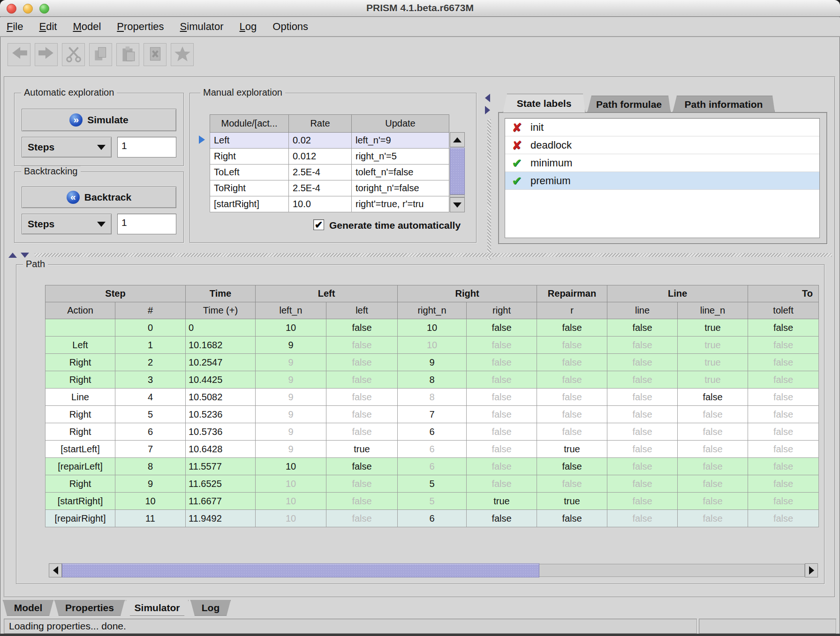 Image resolution: width=840 pixels, height=636 pixels. I want to click on path-cell: Left, so click(81, 345).